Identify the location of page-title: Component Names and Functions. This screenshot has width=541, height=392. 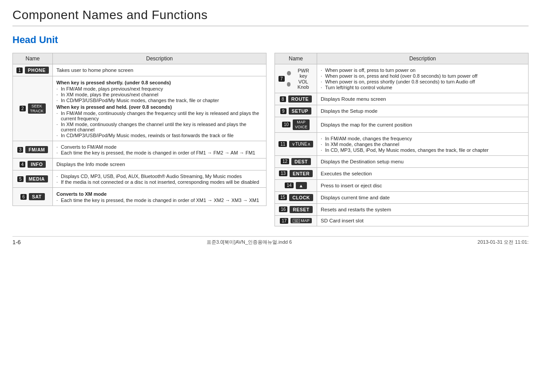
(270, 17).